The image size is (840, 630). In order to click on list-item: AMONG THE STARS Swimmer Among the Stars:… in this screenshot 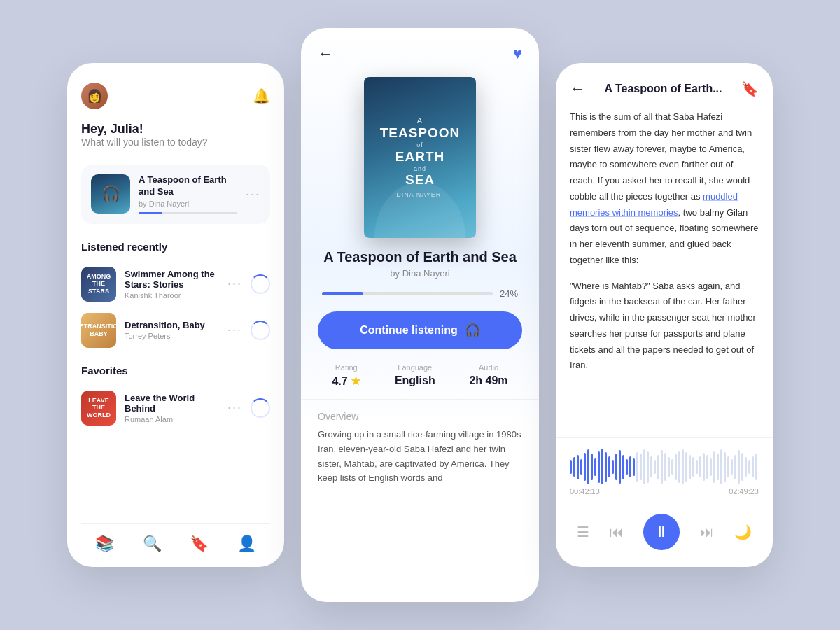, I will do `click(176, 284)`.